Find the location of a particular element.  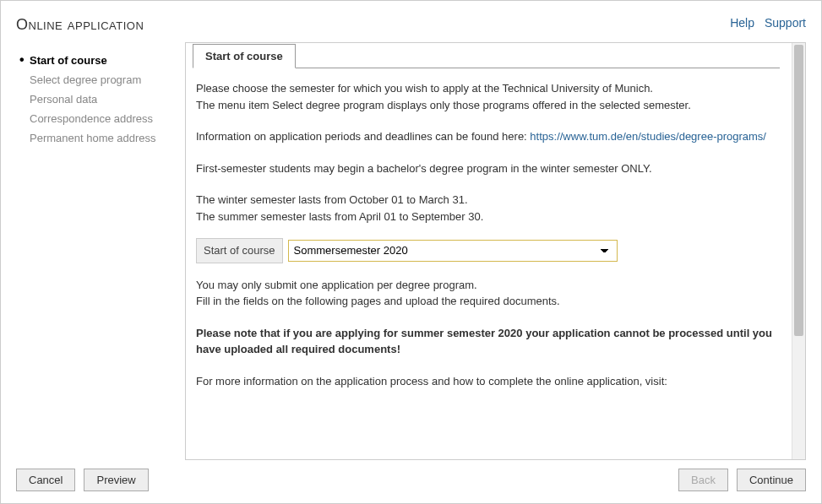

page-title: Online application is located at coordinates (79, 25).